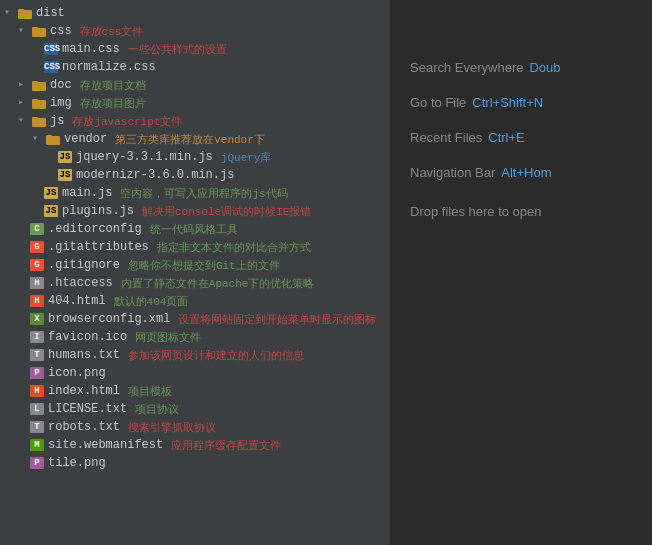 The height and width of the screenshot is (545, 652). What do you see at coordinates (86, 139) in the screenshot?
I see `item-name: vendor` at bounding box center [86, 139].